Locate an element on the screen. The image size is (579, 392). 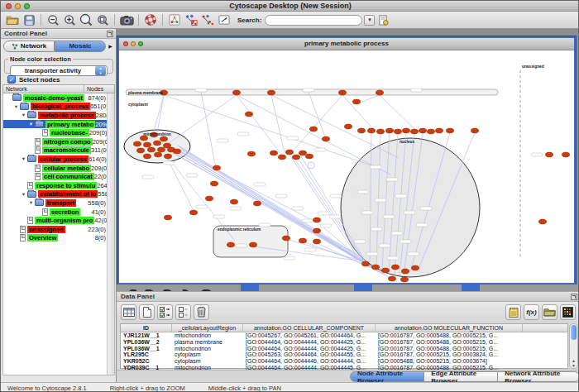
column-header: annotation.GO MOLECULAR_FUNCTION is located at coordinates (449, 327).